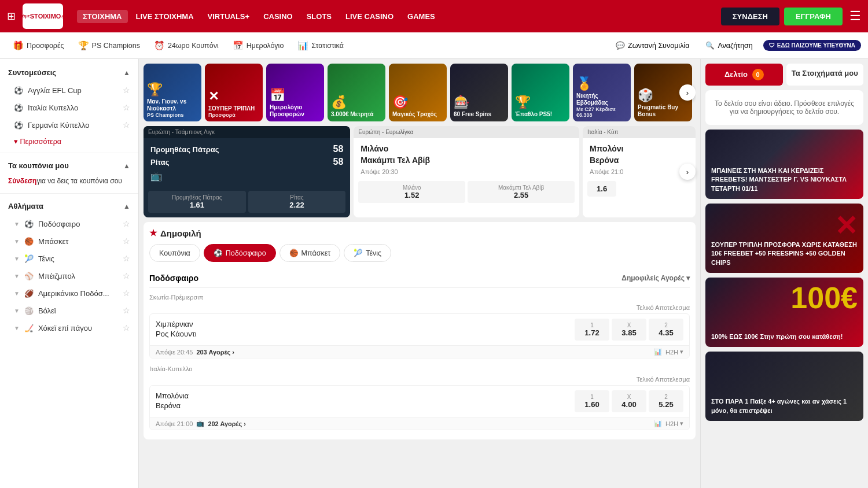 The height and width of the screenshot is (488, 868). Describe the element at coordinates (855, 16) in the screenshot. I see `hamburger-menu-icon: ☰` at that location.